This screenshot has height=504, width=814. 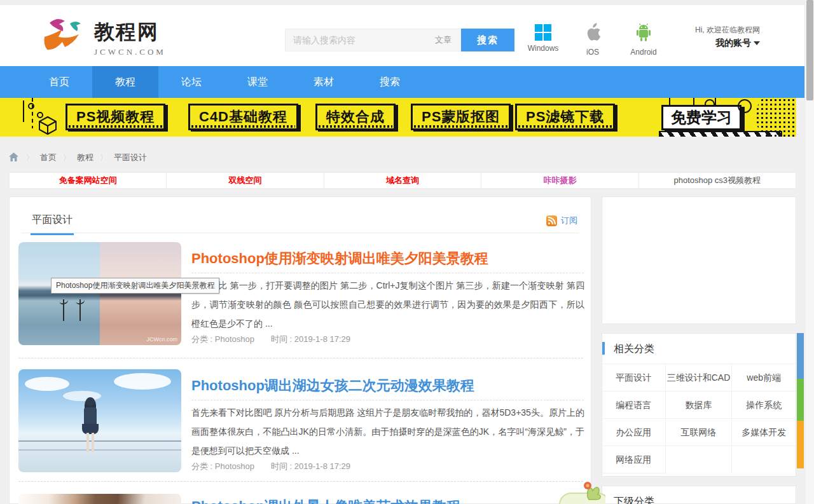 I want to click on category-cell: 网络应用, so click(x=634, y=460).